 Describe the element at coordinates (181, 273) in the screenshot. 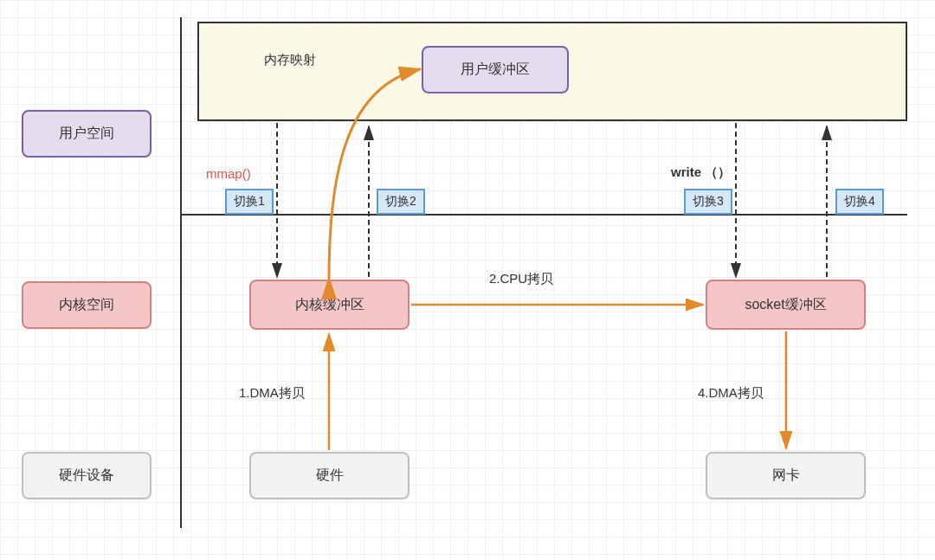

I see `vertical-divider` at that location.